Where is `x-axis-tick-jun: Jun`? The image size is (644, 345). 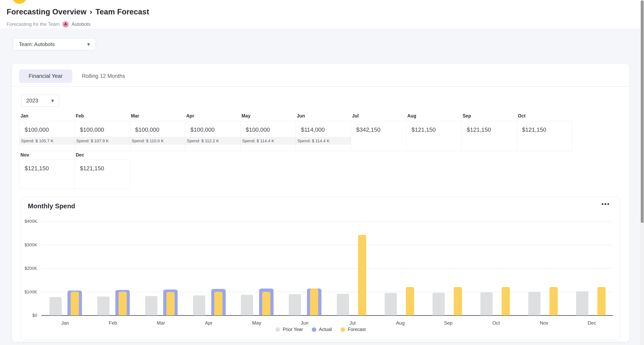
x-axis-tick-jun: Jun is located at coordinates (304, 323).